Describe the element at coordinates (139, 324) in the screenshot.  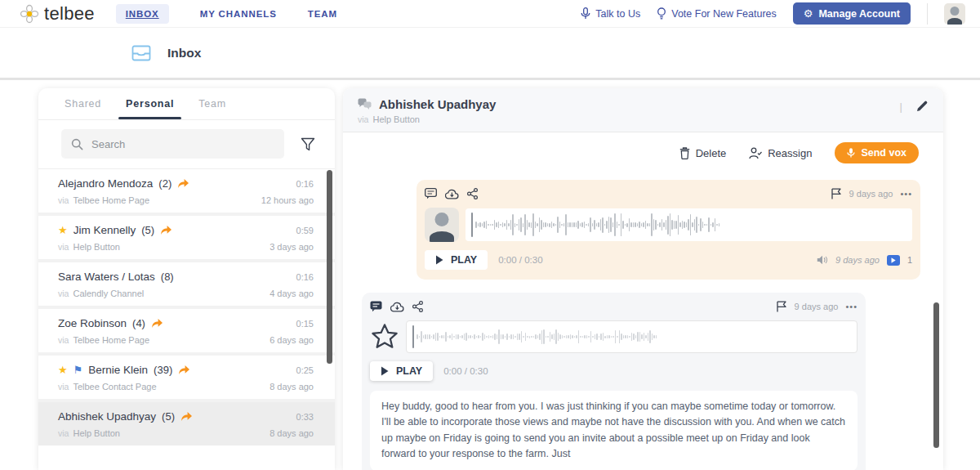
I see `message-count: (4)` at that location.